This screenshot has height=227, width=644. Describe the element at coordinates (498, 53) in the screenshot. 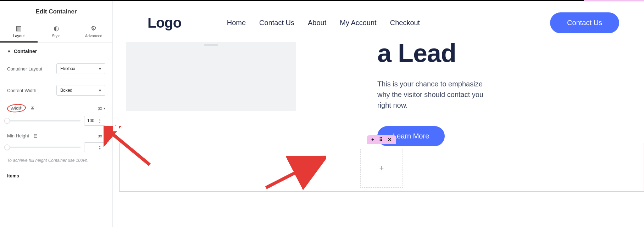

I see `hero-heading: a Lead` at that location.